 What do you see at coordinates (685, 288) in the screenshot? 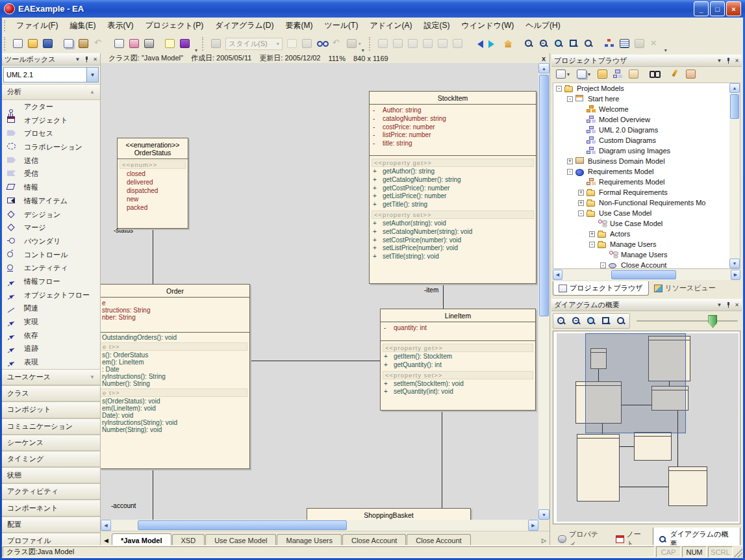
I see `panel-tab: リソースビュー` at bounding box center [685, 288].